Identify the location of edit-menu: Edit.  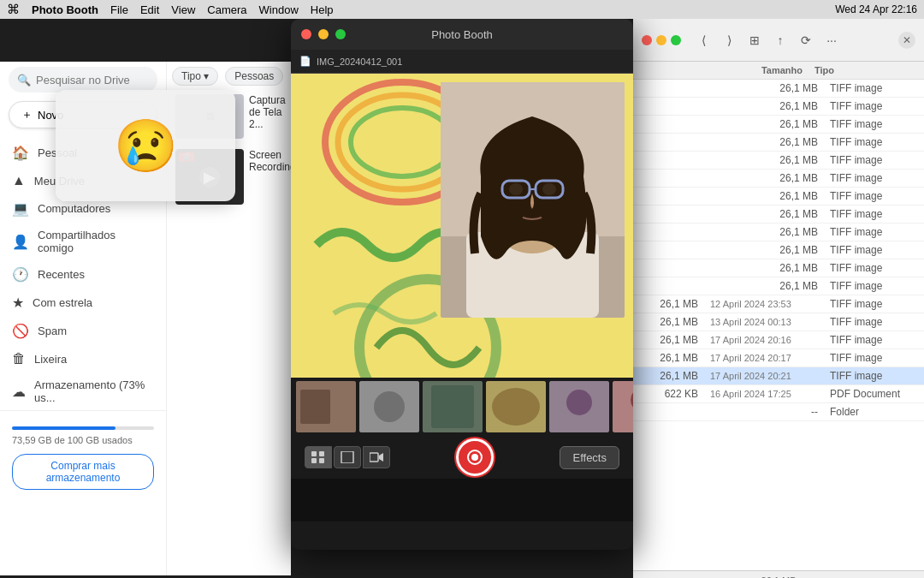
(150, 10).